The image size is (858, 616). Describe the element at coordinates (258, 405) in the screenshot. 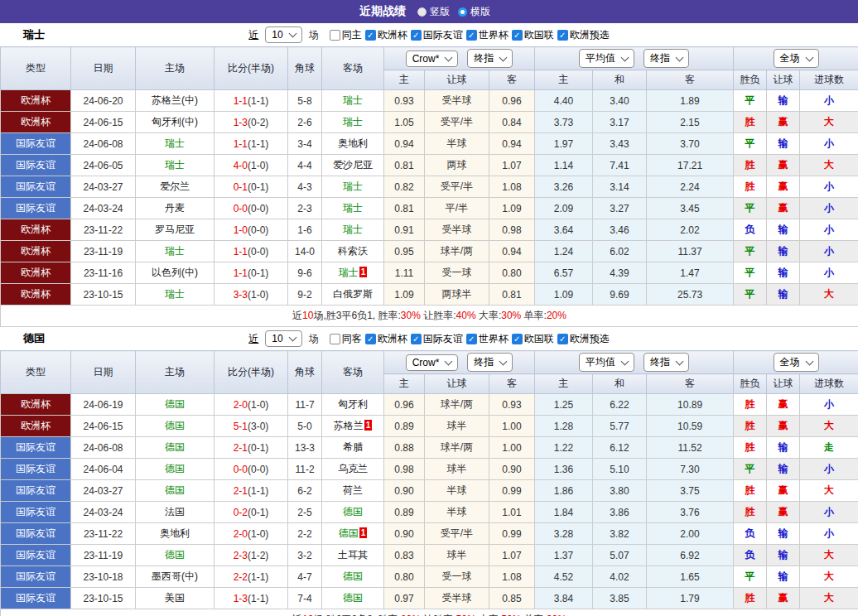

I see `halftime-score: (1-0)` at that location.